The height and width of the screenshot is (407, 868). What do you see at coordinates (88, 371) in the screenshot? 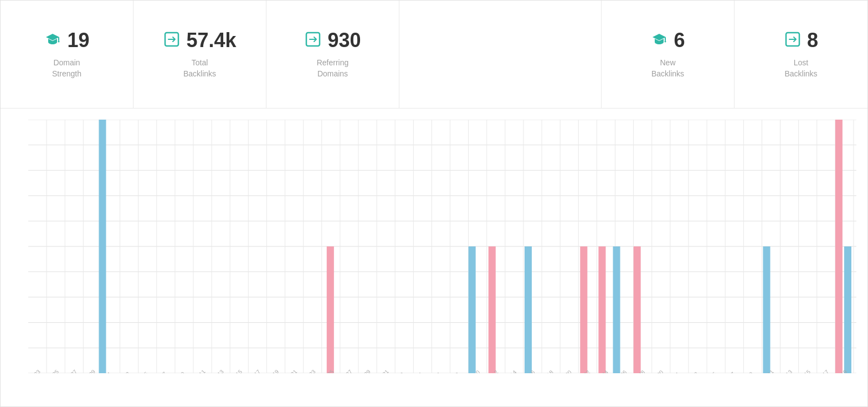
I see `svg-text: Nov 29` at bounding box center [88, 371].